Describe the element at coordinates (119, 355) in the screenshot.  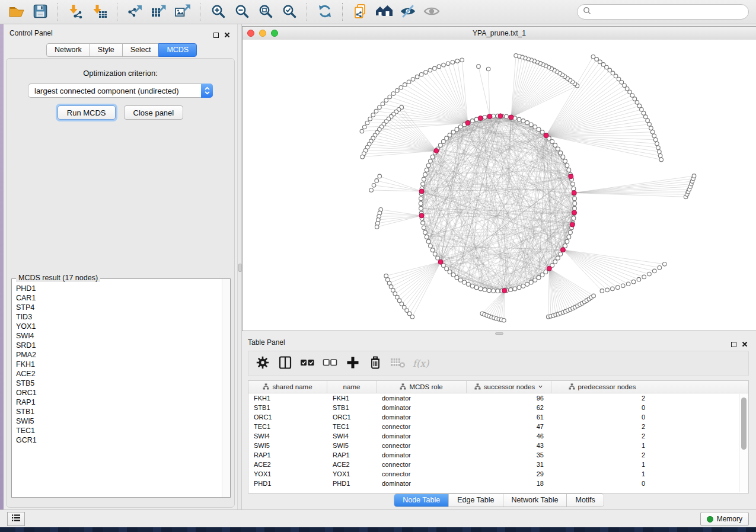
I see `result-node-item: PMA2` at that location.